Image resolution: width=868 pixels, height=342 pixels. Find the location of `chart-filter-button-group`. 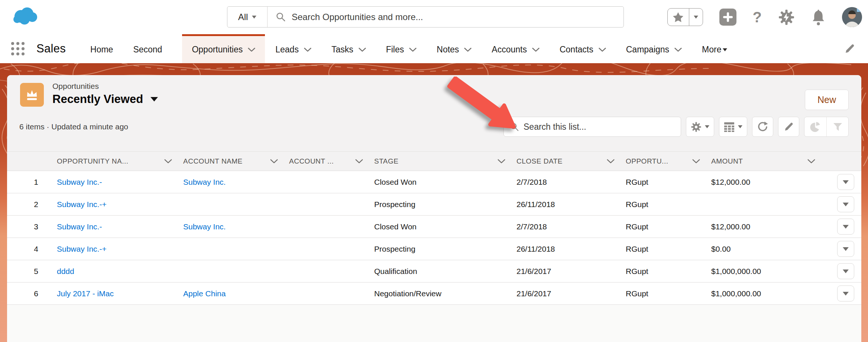

chart-filter-button-group is located at coordinates (826, 127).